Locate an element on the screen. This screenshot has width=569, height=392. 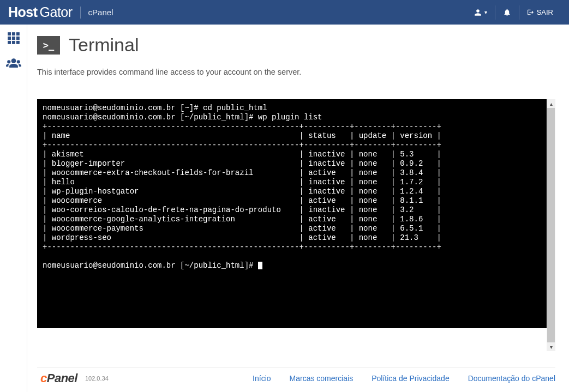
scroll-down-button: ▾ is located at coordinates (551, 347).